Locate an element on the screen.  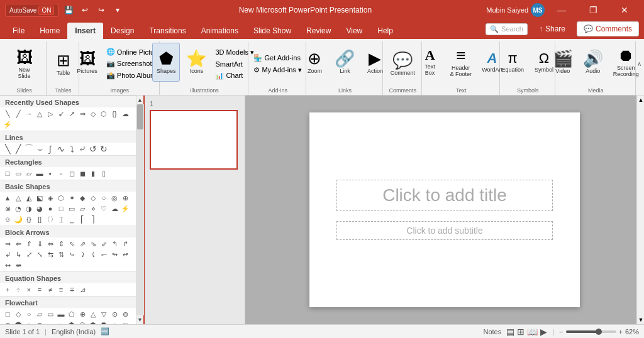
shape-item: □ is located at coordinates (8, 173).